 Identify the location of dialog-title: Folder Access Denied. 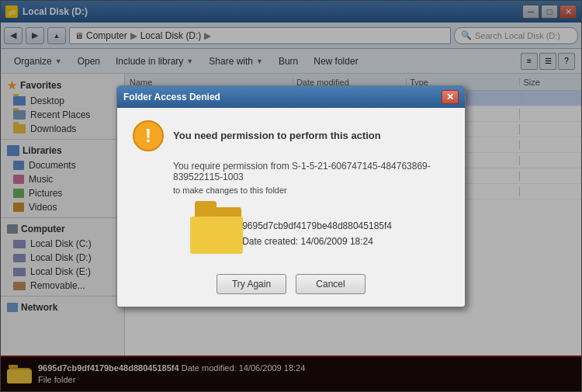
(172, 97).